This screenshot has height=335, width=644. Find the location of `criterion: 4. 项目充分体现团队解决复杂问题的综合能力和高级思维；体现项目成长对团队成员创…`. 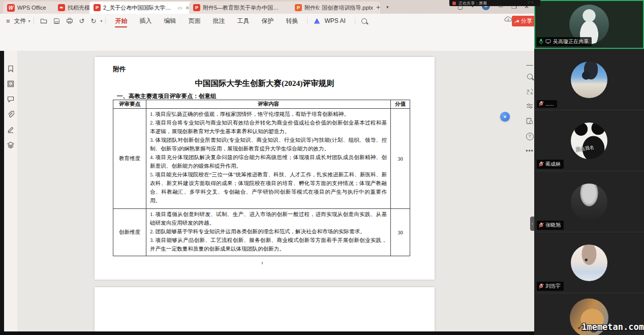

criterion: 4. 项目充分体现团队解决复杂问题的综合能力和高级思维；体现项目成长对团队成员创… is located at coordinates (268, 162).